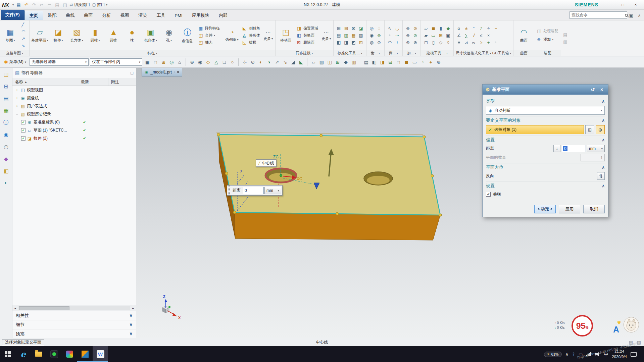 Image resolution: width=644 pixels, height=362 pixels. What do you see at coordinates (441, 42) in the screenshot?
I see `tool-icon: ◇` at bounding box center [441, 42].